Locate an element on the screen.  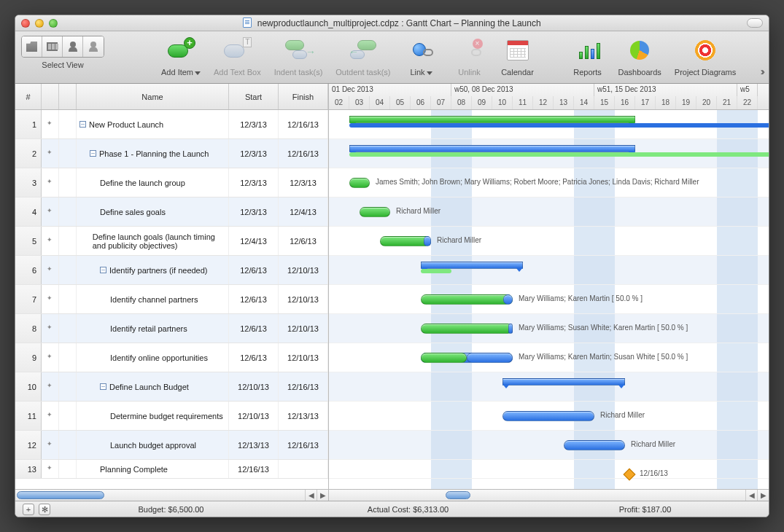
gantt-row: 12/16/13 is located at coordinates (548, 469).